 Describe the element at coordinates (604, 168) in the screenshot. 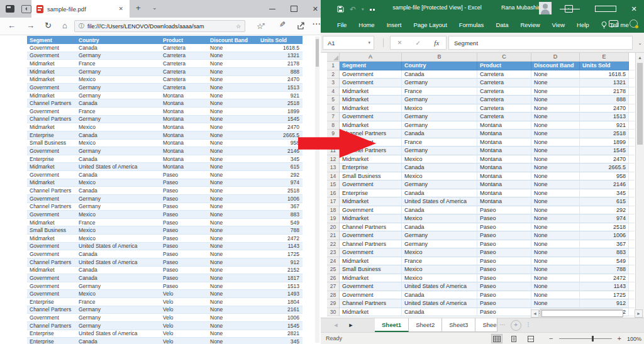

I see `excel-cell: 2665.5` at that location.